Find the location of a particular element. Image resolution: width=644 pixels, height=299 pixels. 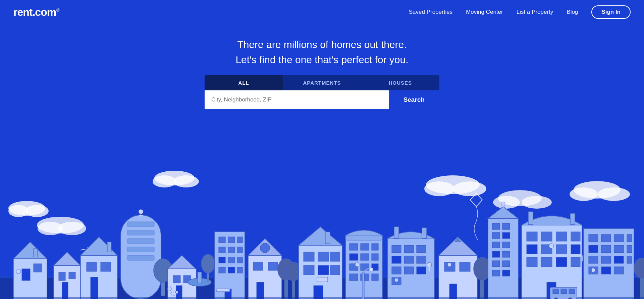

search-tabs: ALL APARTMENTS HOUSES is located at coordinates (322, 83).